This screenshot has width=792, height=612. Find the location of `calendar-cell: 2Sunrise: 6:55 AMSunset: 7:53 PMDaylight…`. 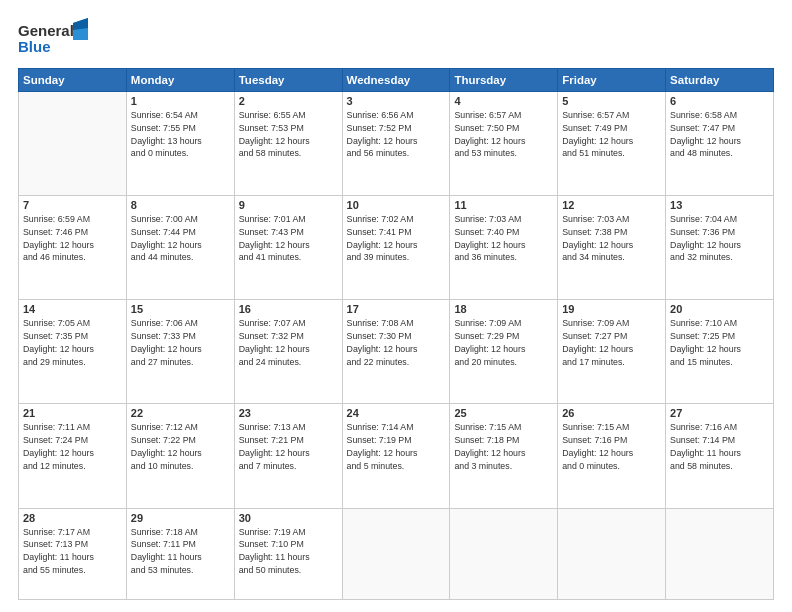

calendar-cell: 2Sunrise: 6:55 AMSunset: 7:53 PMDaylight… is located at coordinates (288, 144).